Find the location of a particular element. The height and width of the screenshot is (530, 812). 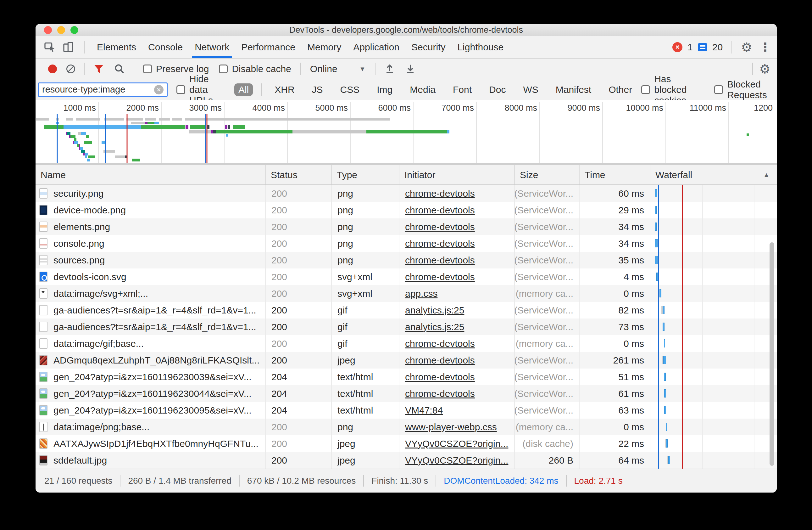

record-button is located at coordinates (53, 69).